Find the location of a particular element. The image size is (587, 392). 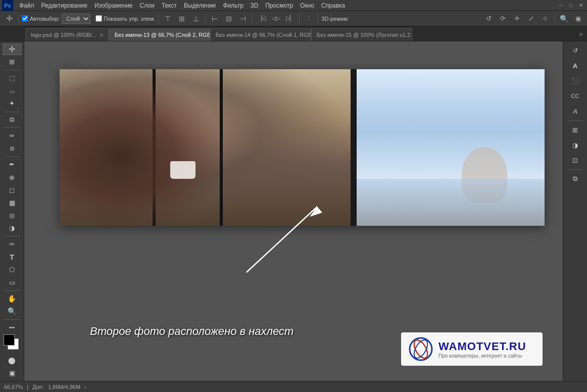

status-sep: | is located at coordinates (27, 387).